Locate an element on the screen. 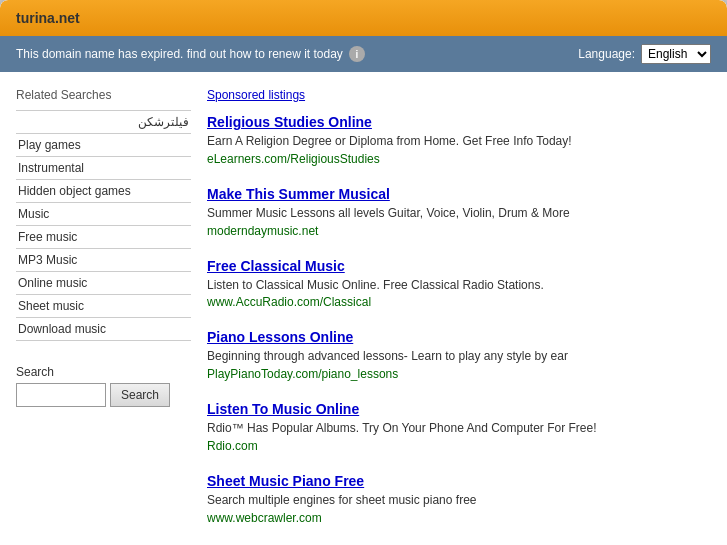 This screenshot has width=727, height=545. search-input-row: Search is located at coordinates (104, 395).